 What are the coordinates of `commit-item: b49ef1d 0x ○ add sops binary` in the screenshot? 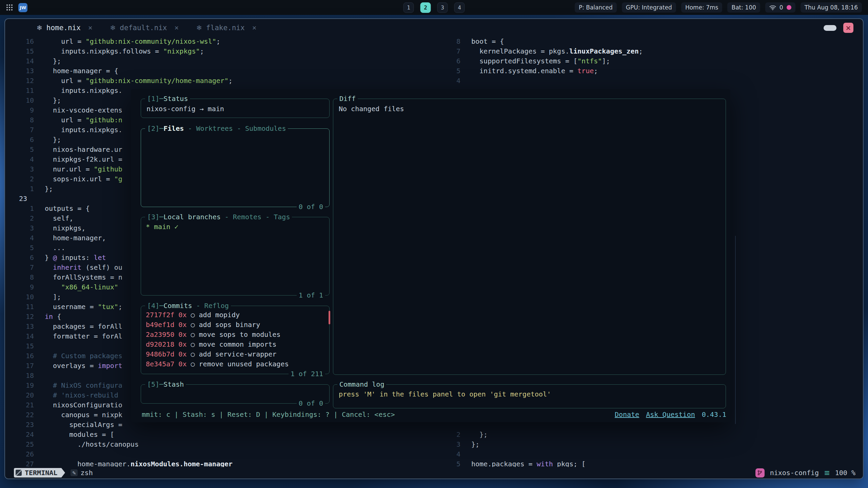 It's located at (236, 325).